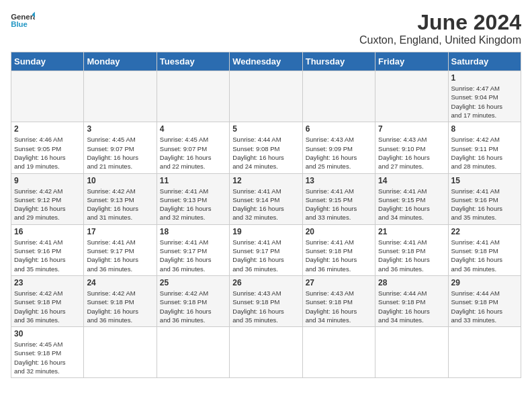 Image resolution: width=532 pixels, height=411 pixels. Describe the element at coordinates (48, 199) in the screenshot. I see `calendar-cell: 9Sunrise: 4:42 AM Sunset: 9:12 PM Daylig…` at that location.